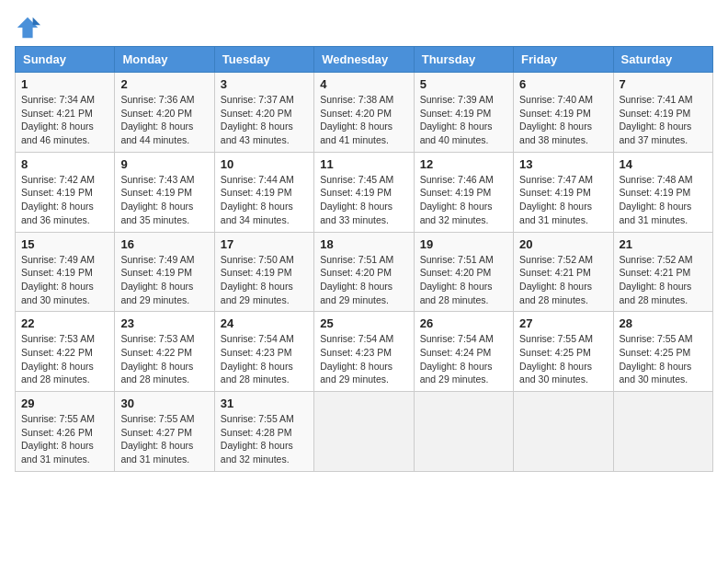 This screenshot has width=728, height=563. I want to click on day-number: 28, so click(664, 324).